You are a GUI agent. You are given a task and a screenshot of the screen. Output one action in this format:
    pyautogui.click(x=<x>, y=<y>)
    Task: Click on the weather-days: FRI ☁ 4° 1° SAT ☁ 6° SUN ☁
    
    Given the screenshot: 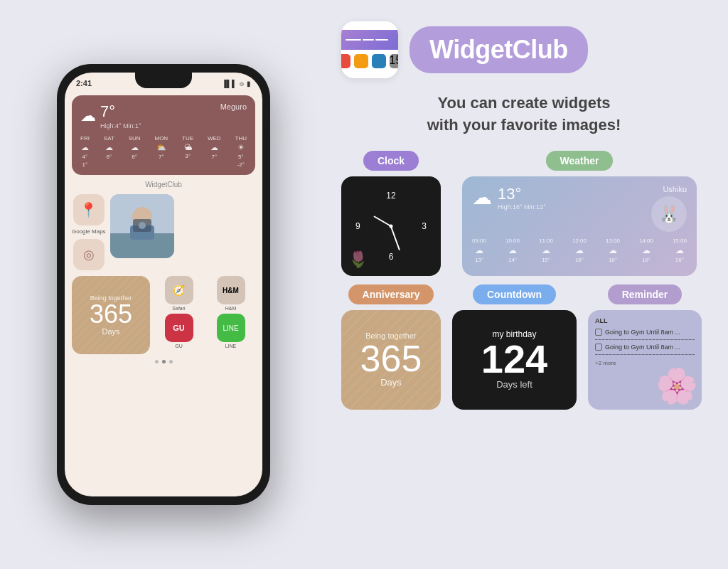 What is the action you would take?
    pyautogui.click(x=164, y=151)
    